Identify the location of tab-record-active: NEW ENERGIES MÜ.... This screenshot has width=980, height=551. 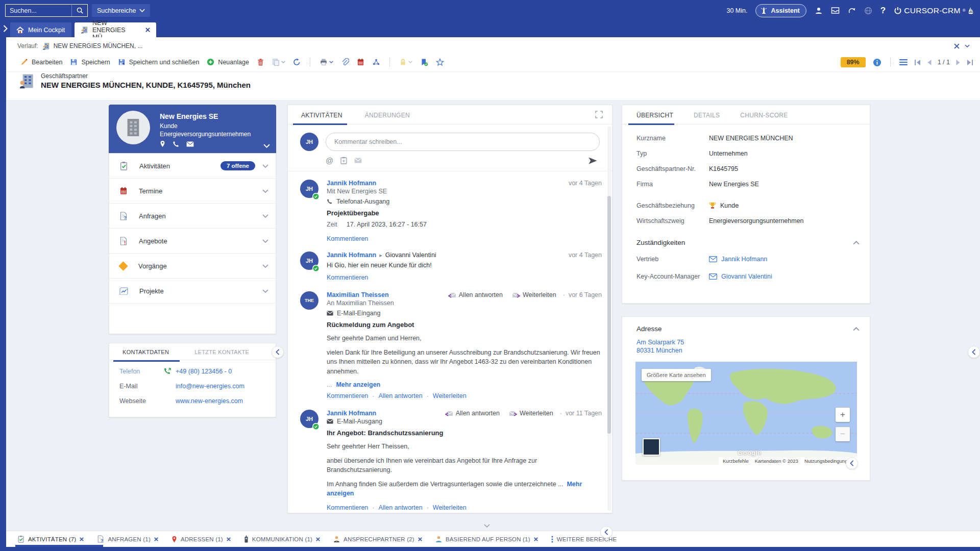
(115, 30).